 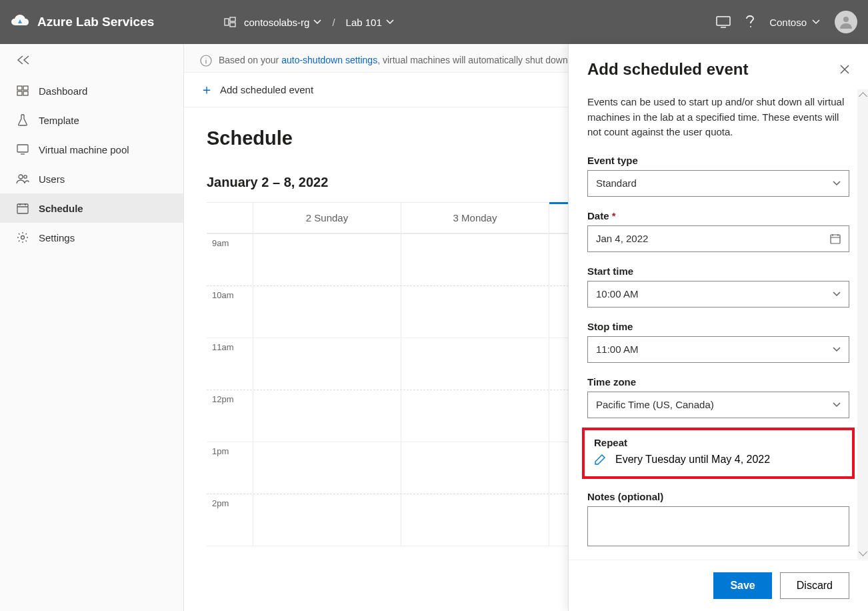 I want to click on sidebar-item-settings: Settings, so click(x=92, y=237).